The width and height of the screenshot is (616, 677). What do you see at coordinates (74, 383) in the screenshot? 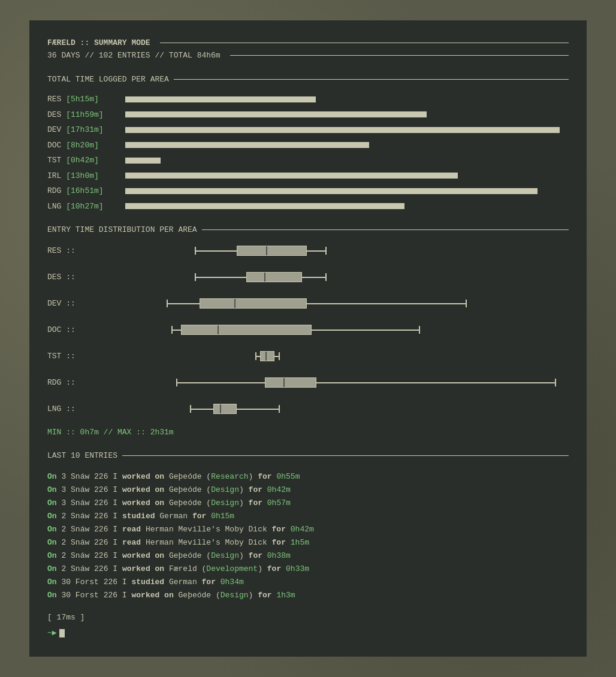
I see `box-label: RDG ::` at bounding box center [74, 383].